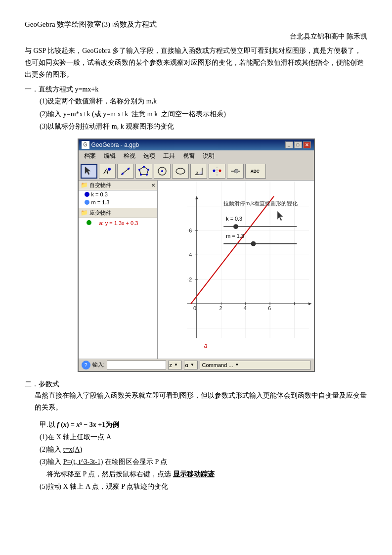 This screenshot has width=392, height=555. Describe the element at coordinates (195, 308) in the screenshot. I see `svg-text: 0` at that location.